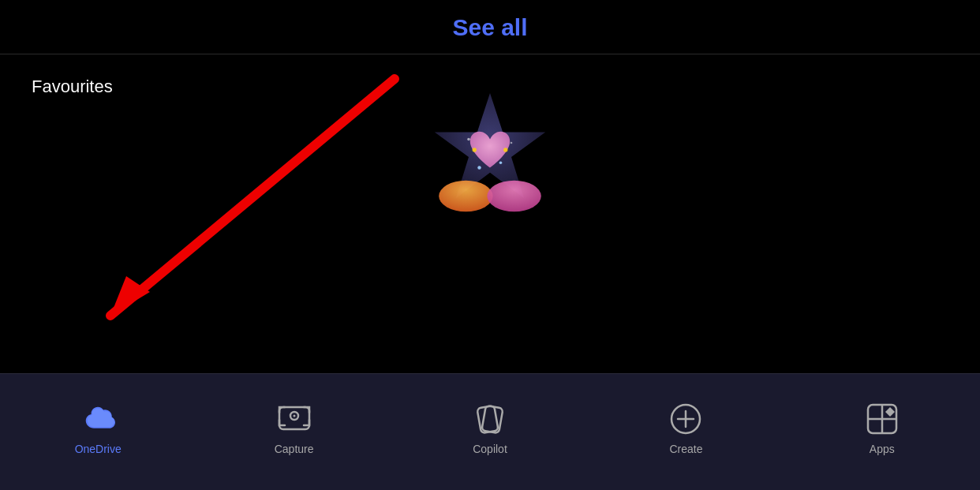 The image size is (980, 490). I want to click on tab-apps: Apps, so click(882, 428).